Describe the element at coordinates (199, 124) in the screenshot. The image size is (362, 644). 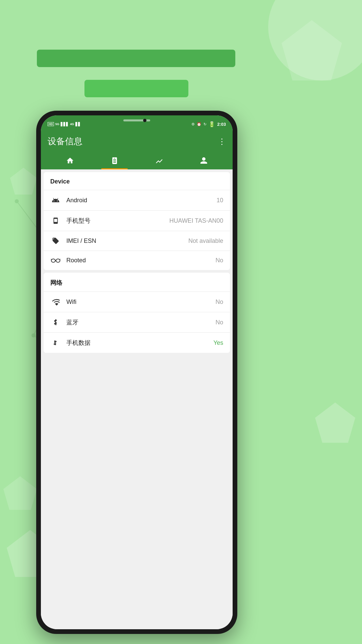
I see `alarm-icon: ⏰` at that location.